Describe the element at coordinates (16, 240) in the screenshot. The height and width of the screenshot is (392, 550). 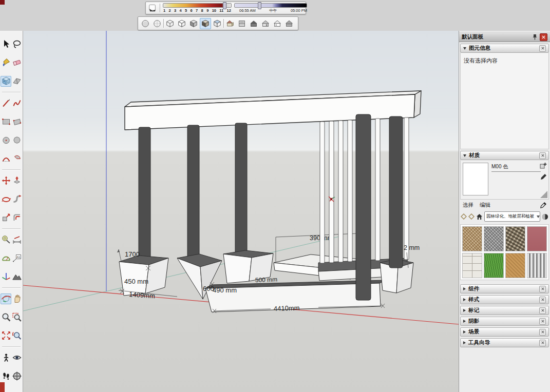
I see `dimension-tool` at that location.